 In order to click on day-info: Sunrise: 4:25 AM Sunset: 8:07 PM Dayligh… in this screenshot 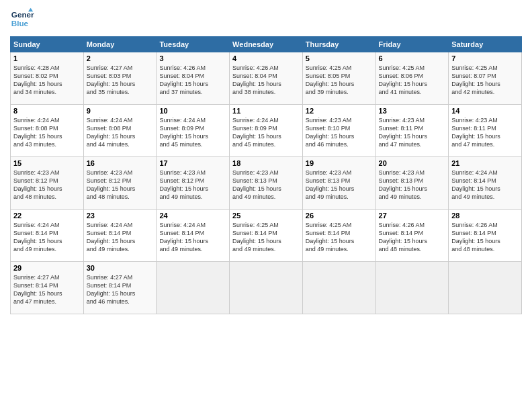, I will do `click(485, 81)`.